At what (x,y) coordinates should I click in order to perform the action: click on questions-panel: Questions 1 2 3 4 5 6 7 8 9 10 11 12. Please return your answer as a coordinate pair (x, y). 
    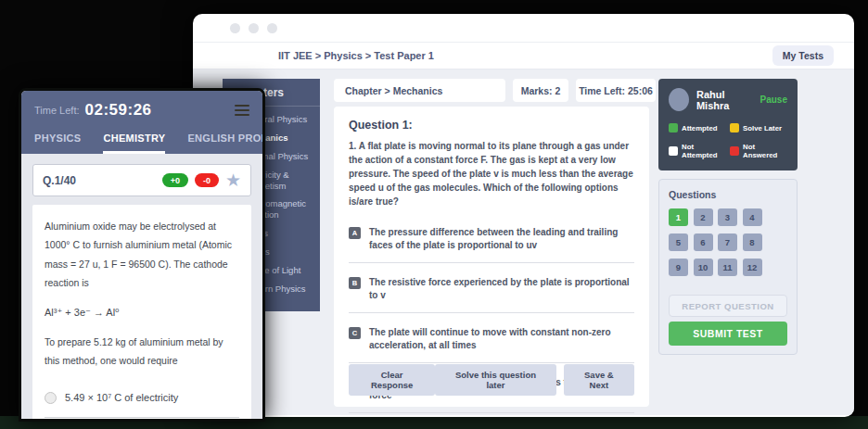
    Looking at the image, I should click on (728, 267).